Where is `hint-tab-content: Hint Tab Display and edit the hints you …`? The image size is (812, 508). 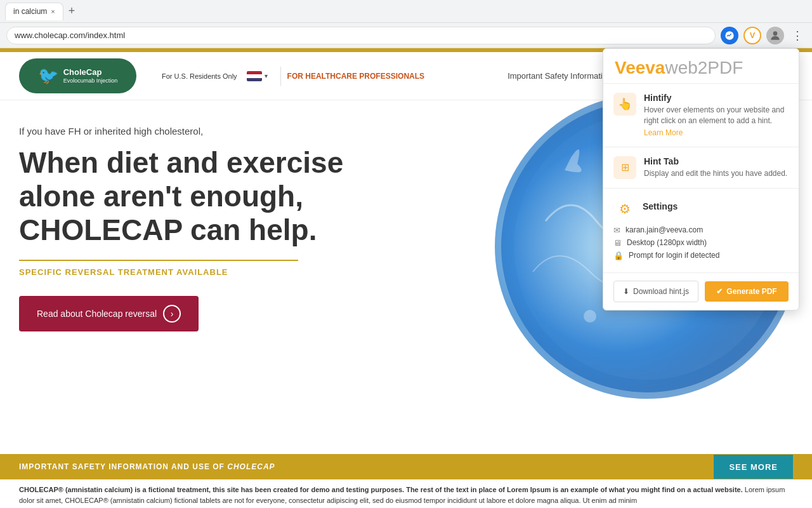 hint-tab-content: Hint Tab Display and edit the hints you … is located at coordinates (716, 168).